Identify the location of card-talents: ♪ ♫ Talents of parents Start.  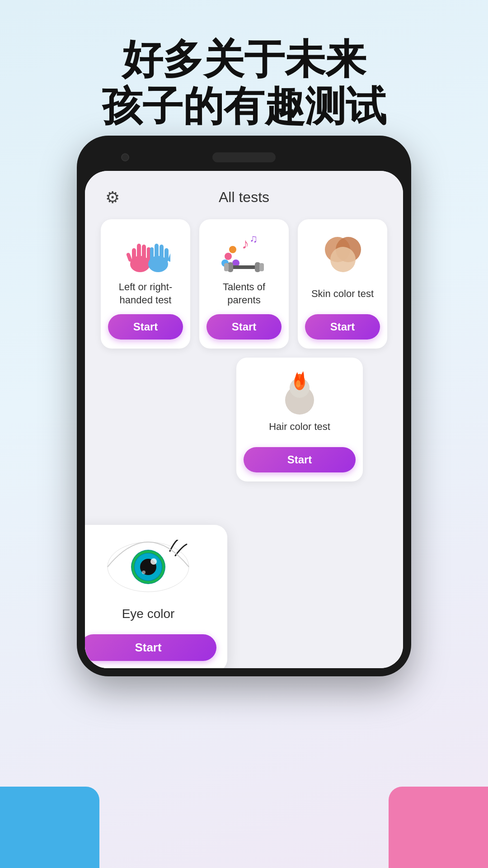
(244, 284).